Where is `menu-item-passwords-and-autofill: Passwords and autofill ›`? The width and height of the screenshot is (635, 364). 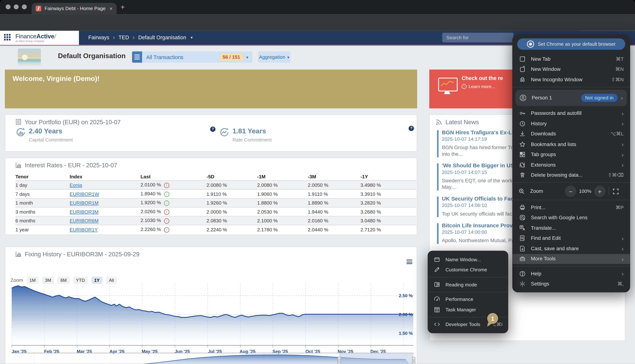
menu-item-passwords-and-autofill: Passwords and autofill › is located at coordinates (571, 114).